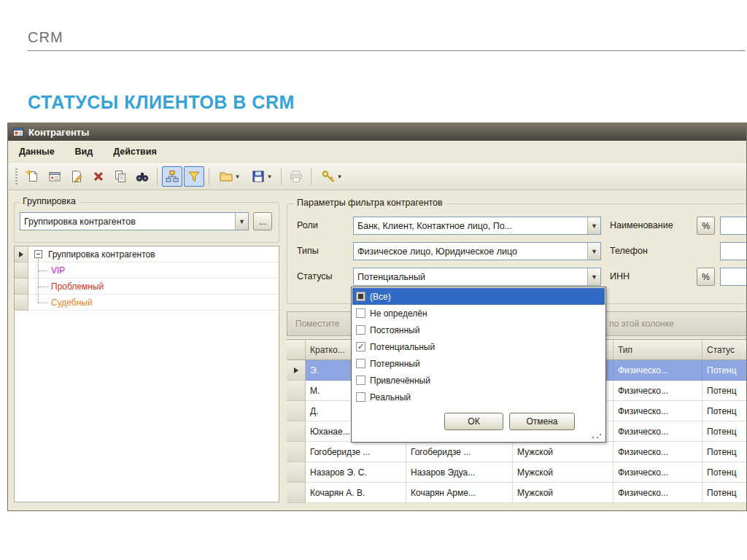  I want to click on print-icon, so click(296, 176).